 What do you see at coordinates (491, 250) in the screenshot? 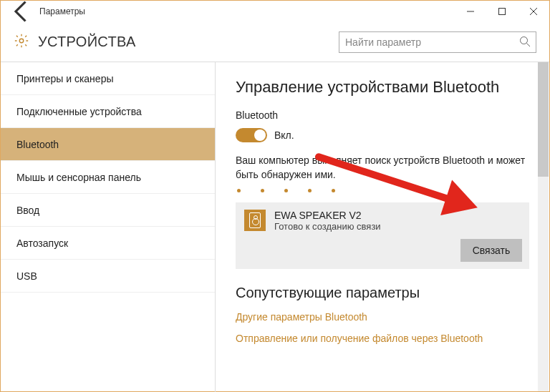
I see `pair-button: Связать` at bounding box center [491, 250].